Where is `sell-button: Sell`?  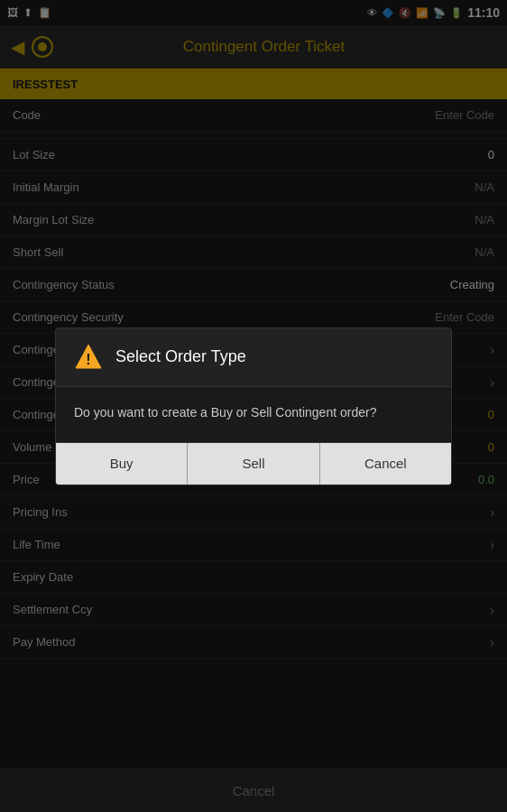 sell-button: Sell is located at coordinates (254, 464).